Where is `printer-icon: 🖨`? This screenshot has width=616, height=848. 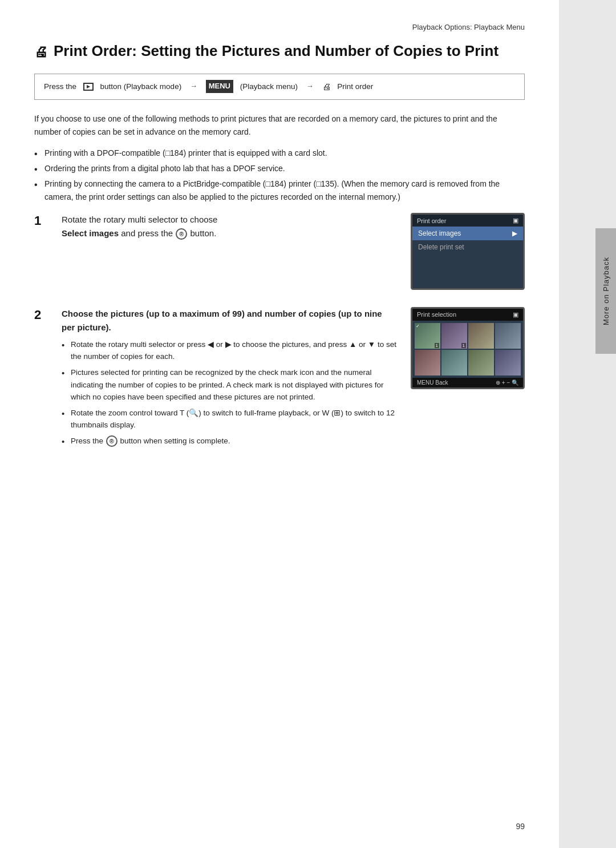 printer-icon: 🖨 is located at coordinates (41, 51).